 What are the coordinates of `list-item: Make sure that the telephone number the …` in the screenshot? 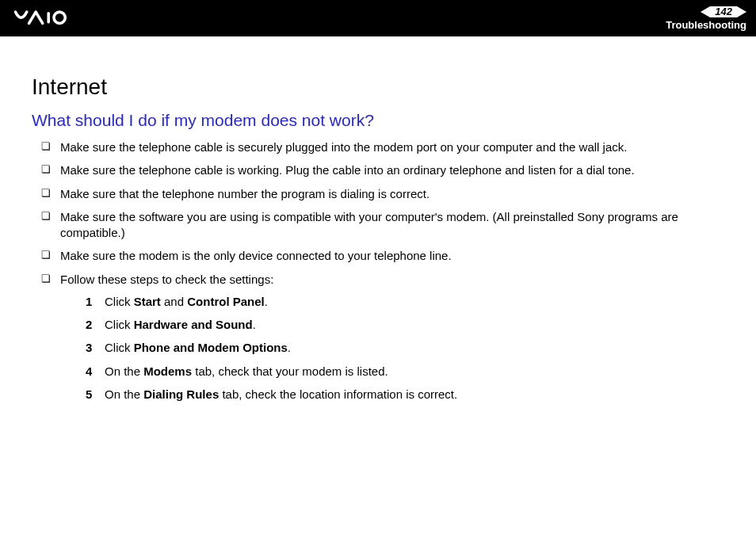 It's located at (385, 194).